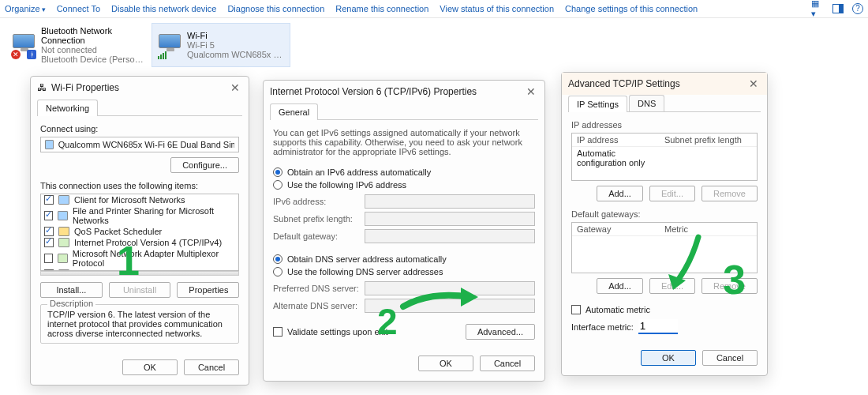 The height and width of the screenshot is (395, 868). What do you see at coordinates (664, 125) in the screenshot?
I see `ip-addresses-label: IP addresses` at bounding box center [664, 125].